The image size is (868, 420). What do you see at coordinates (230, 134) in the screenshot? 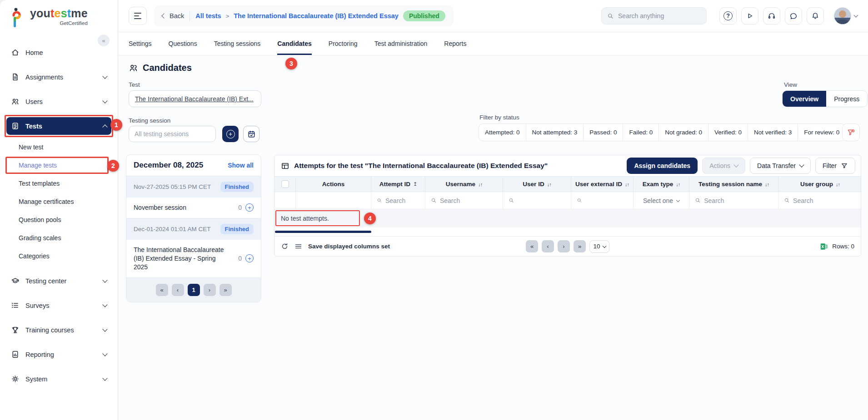
I see `add-session-button: +` at bounding box center [230, 134].